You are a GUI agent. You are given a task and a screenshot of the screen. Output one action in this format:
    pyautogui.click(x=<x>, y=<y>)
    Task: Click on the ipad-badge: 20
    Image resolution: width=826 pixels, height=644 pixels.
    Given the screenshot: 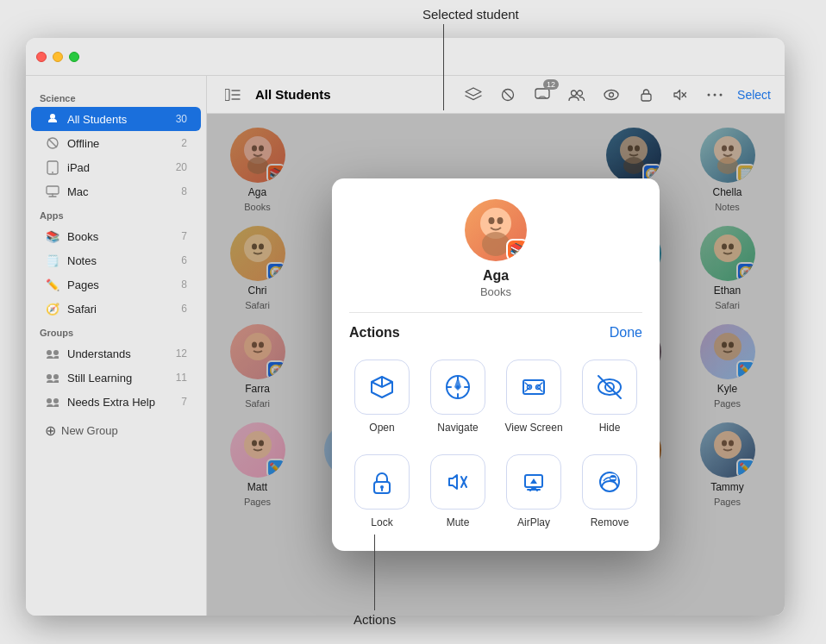 What is the action you would take?
    pyautogui.click(x=181, y=167)
    